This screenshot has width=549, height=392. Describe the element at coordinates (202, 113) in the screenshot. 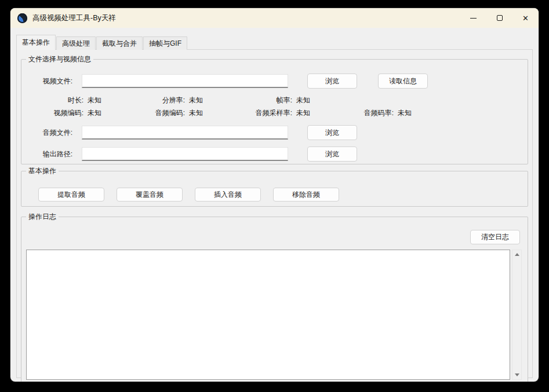

I see `audio-codec-value: 未知` at that location.